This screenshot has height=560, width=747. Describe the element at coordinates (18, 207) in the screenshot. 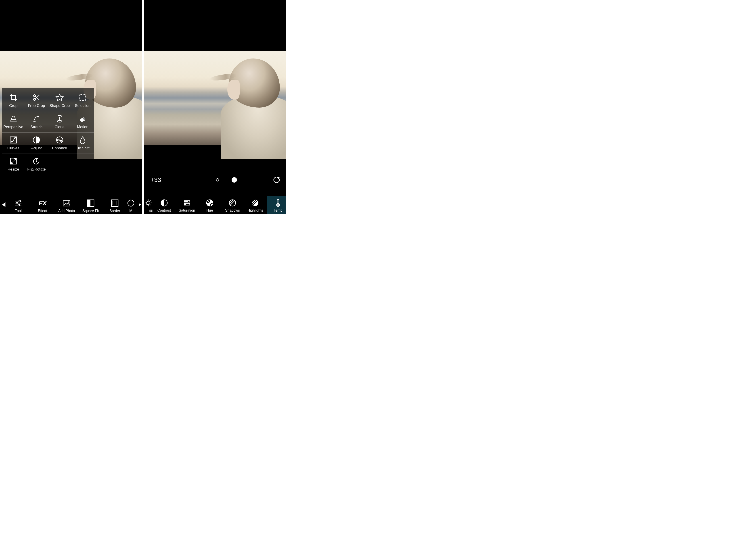

I see `bottombar-tool: Tool` at that location.